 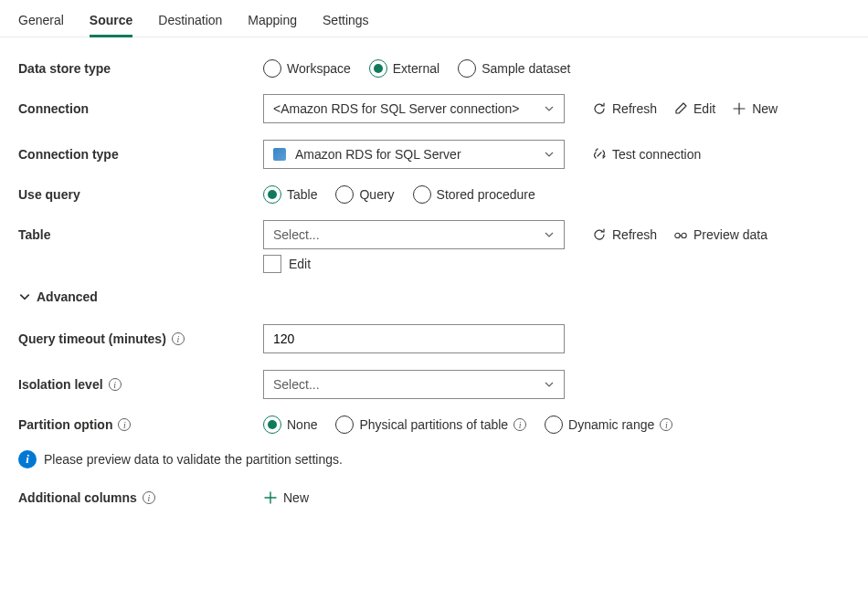 I want to click on info-circle-icon: i, so click(x=27, y=459).